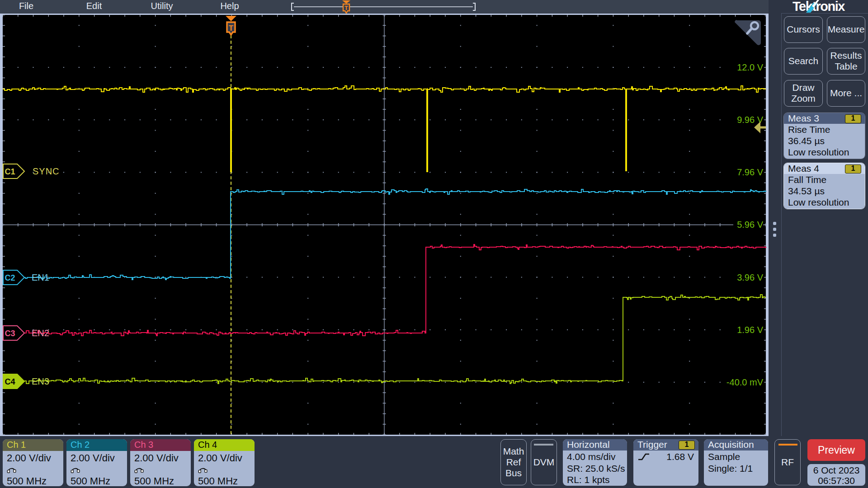 The height and width of the screenshot is (488, 868). What do you see at coordinates (750, 277) in the screenshot?
I see `svg-text: 3.96 V` at bounding box center [750, 277].